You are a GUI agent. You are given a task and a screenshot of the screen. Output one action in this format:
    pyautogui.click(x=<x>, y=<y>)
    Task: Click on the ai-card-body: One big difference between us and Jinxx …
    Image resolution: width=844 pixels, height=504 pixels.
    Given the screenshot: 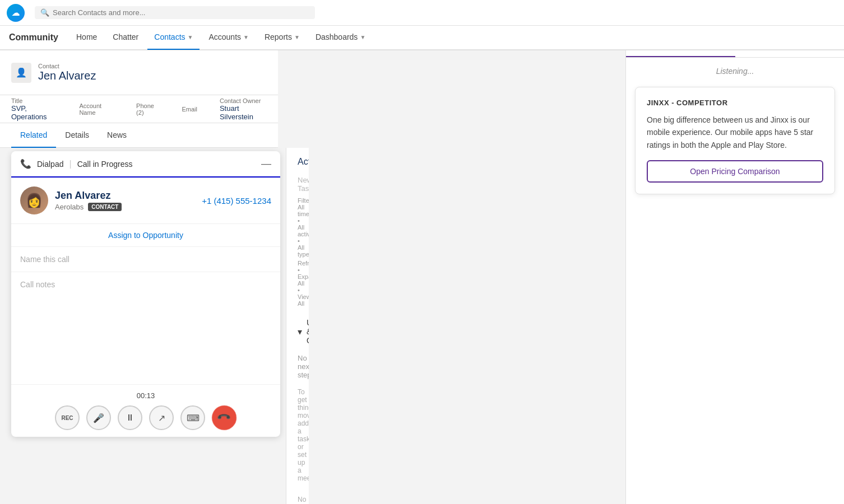 What is the action you would take?
    pyautogui.click(x=735, y=132)
    